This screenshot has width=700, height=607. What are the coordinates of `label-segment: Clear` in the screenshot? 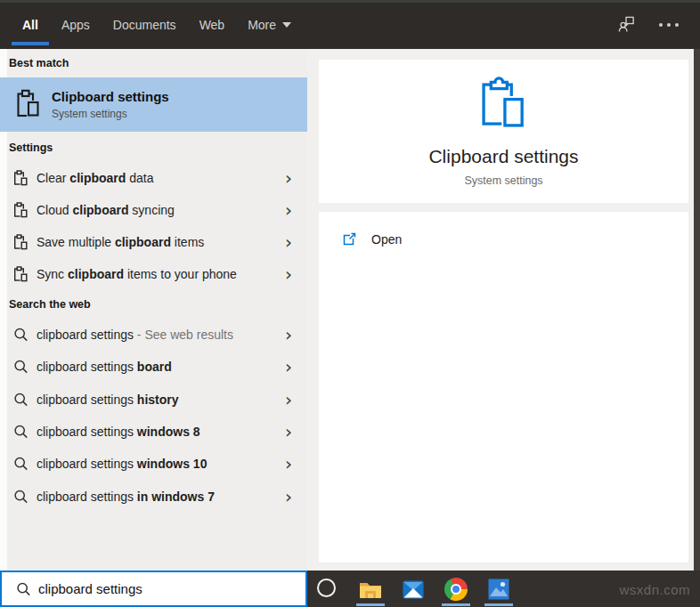 It's located at (53, 178).